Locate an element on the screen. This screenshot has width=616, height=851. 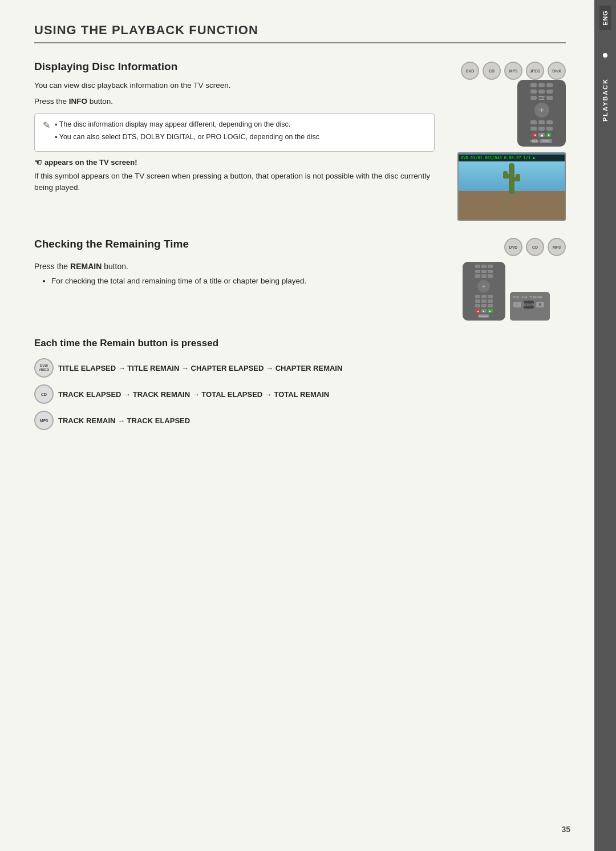
sidebar-dot is located at coordinates (605, 55).